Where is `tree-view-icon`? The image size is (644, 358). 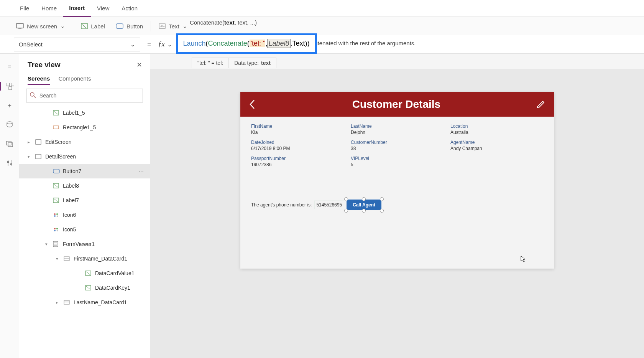
tree-view-icon is located at coordinates (10, 86).